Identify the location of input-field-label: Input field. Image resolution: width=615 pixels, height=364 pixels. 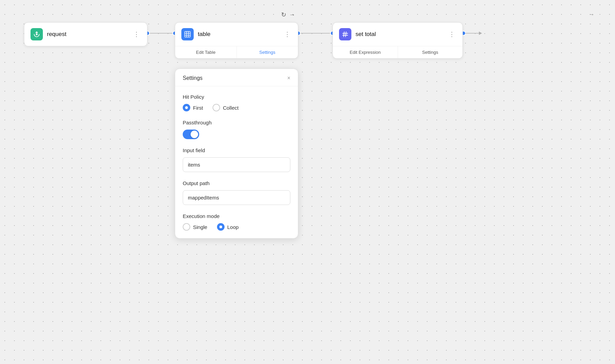
(237, 150).